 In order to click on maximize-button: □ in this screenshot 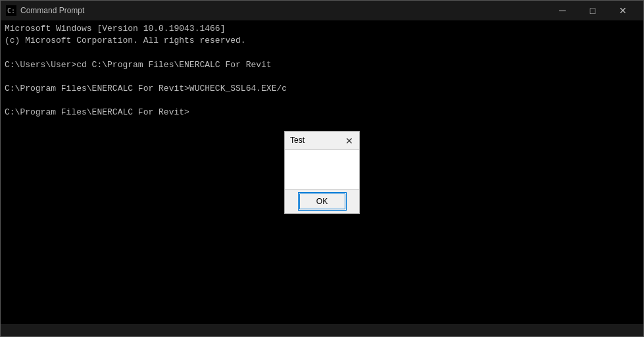, I will do `click(593, 11)`.